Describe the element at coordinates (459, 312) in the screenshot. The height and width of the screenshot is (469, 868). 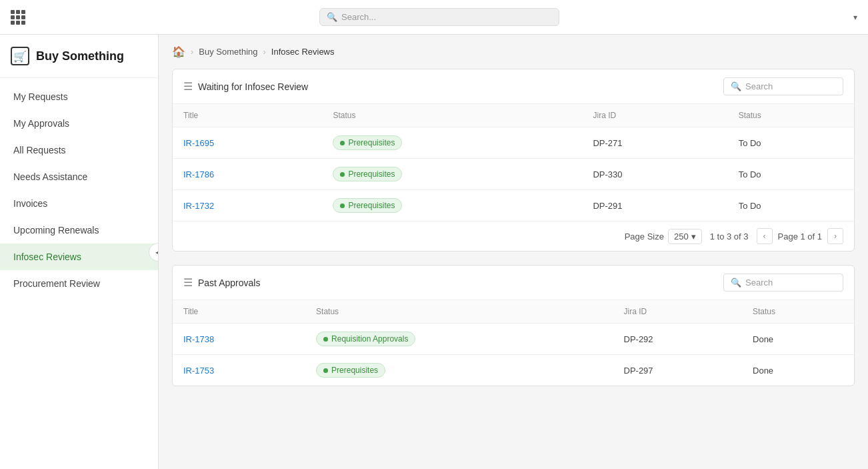
I see `past-col-status: Status` at that location.